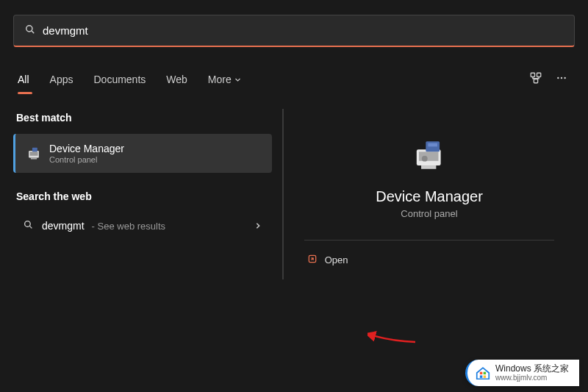  What do you see at coordinates (522, 373) in the screenshot?
I see `watermark: Windows 系统之家 www.bjjmlv.com` at bounding box center [522, 373].